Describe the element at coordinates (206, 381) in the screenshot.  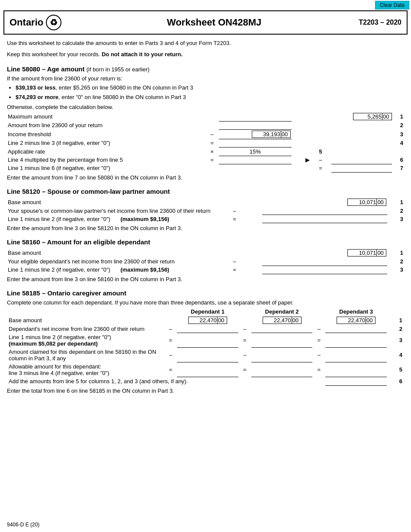
I see `caregiver-row-6: Add the amounts from line 5 for columns …` at that location.